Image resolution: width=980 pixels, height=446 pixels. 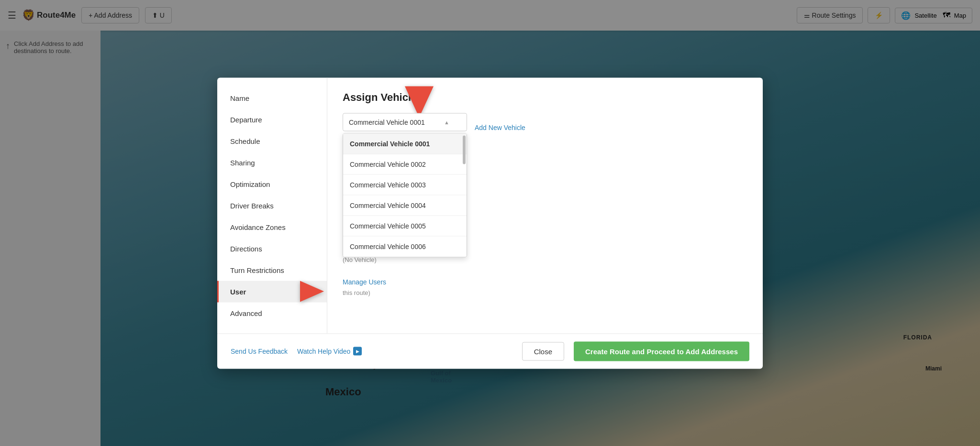 What do you see at coordinates (357, 351) in the screenshot?
I see `video-play-icon: ▶` at bounding box center [357, 351].